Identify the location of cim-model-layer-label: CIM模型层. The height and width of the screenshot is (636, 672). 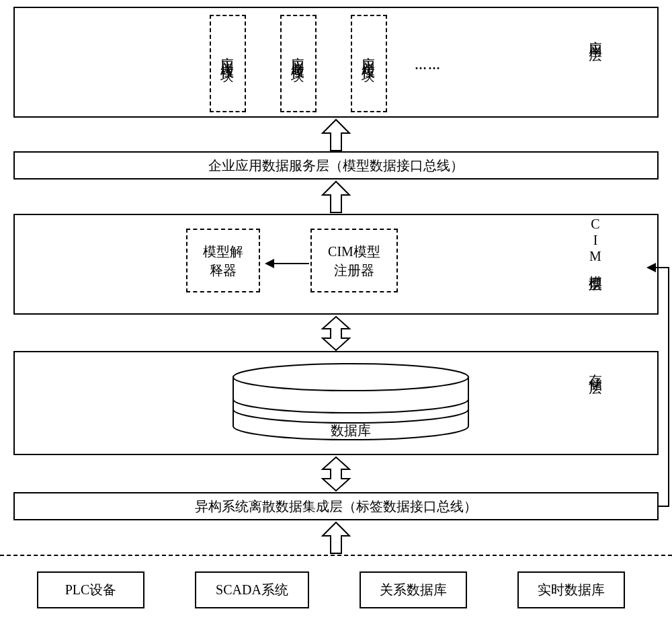
(595, 243).